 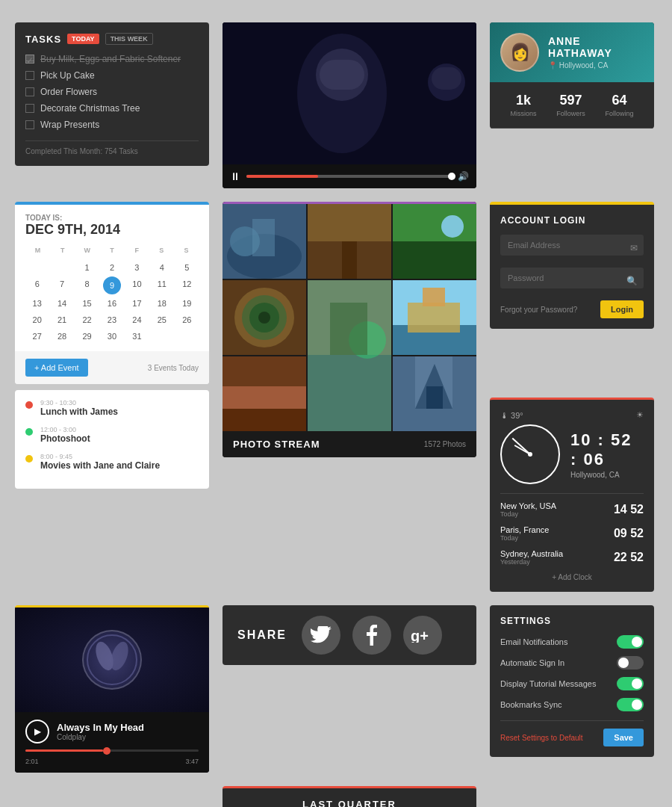 I want to click on calendar-day: 15, so click(x=87, y=303).